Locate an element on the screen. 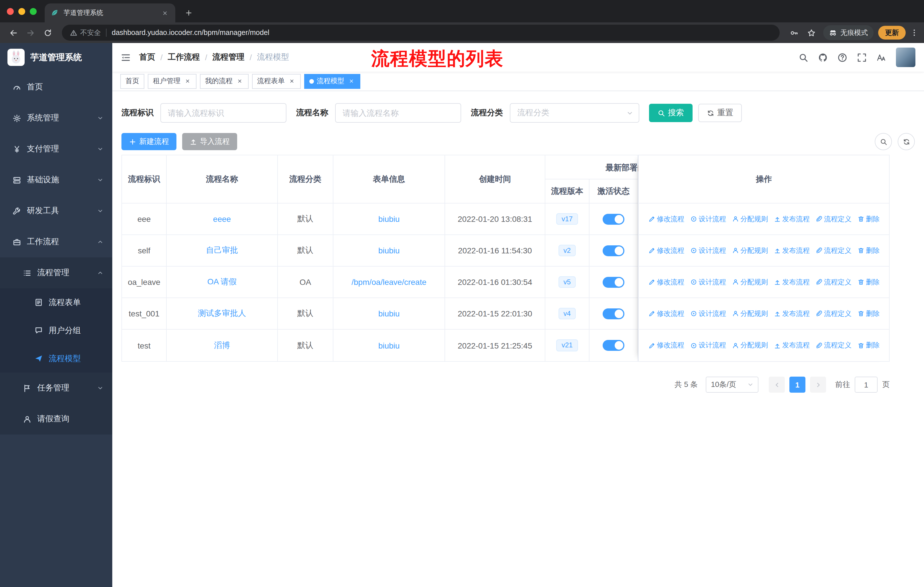 Image resolution: width=924 pixels, height=587 pixels. cell-link: OA 请假 is located at coordinates (222, 282).